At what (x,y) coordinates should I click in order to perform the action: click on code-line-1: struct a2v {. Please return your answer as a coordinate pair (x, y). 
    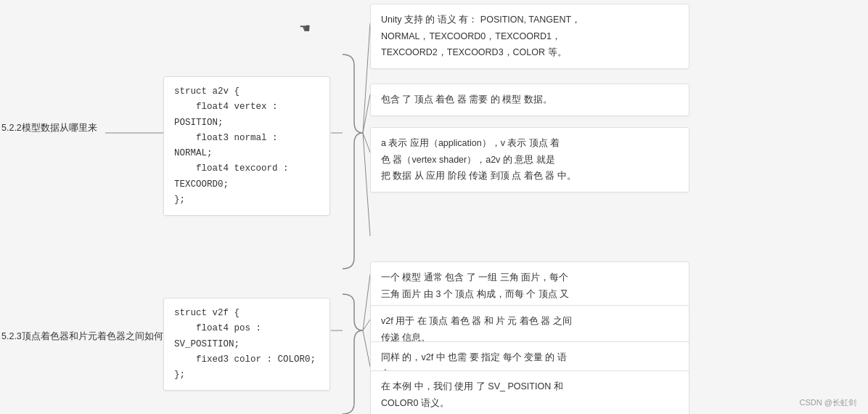
    Looking at the image, I should click on (247, 92).